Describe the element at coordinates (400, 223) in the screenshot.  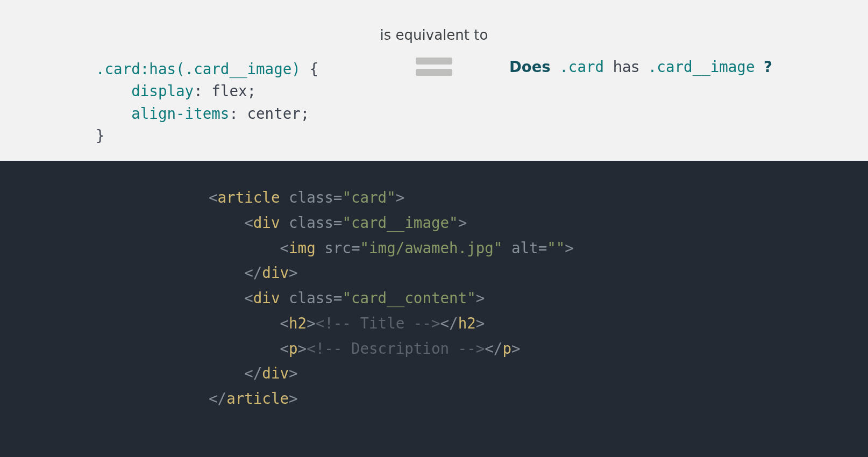
I see `html-class-card-image: card__image` at that location.